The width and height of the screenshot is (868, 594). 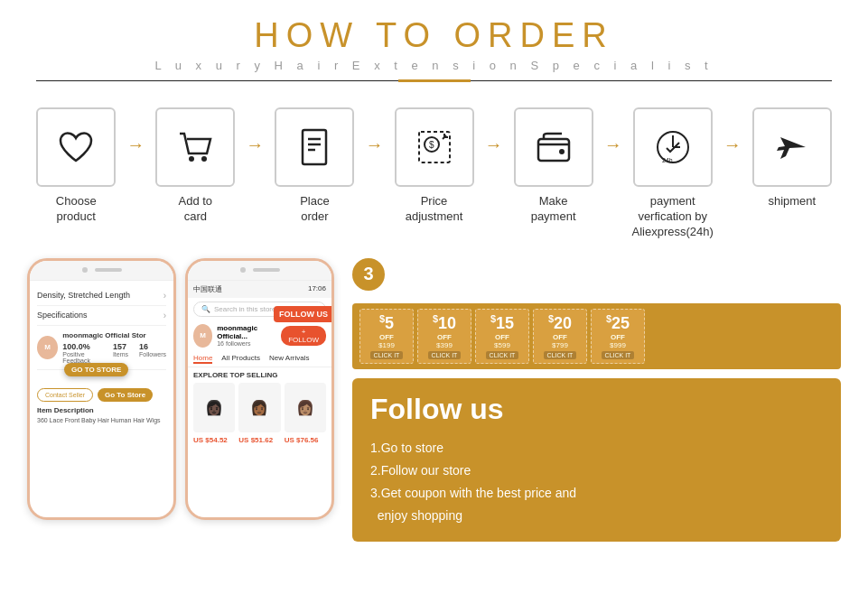 I want to click on section3-badge: 3, so click(x=369, y=274).